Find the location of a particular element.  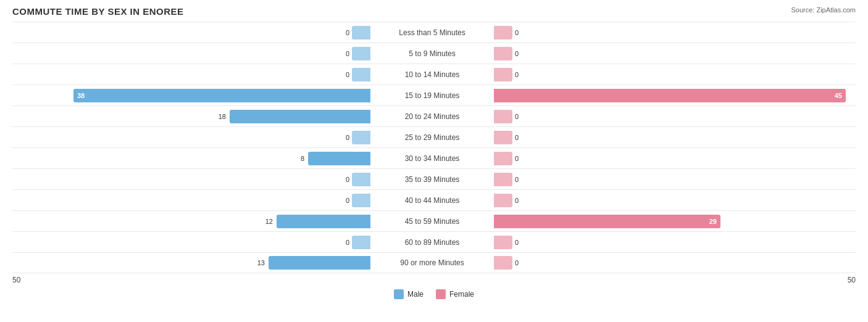

axis-labels: 50 50 is located at coordinates (434, 279).